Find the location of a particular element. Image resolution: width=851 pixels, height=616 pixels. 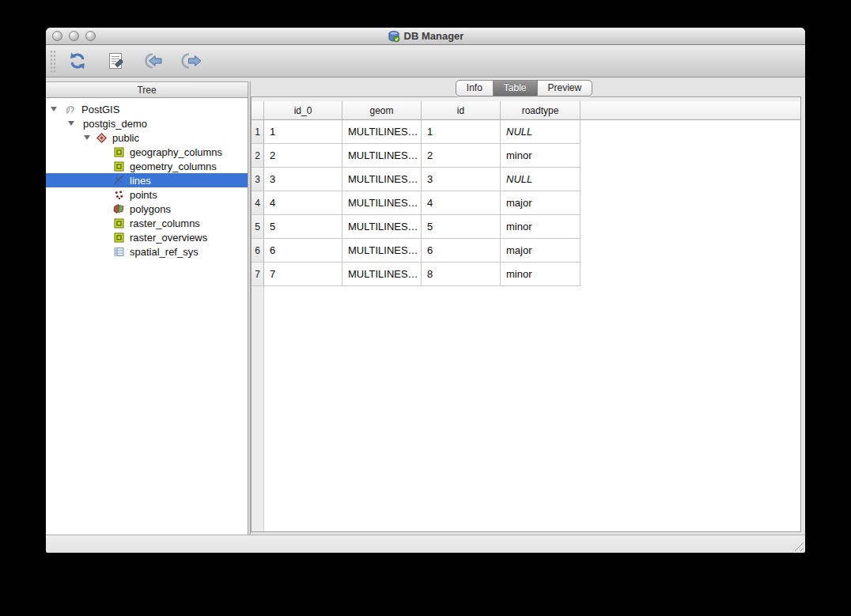

titlebar: DB Manager is located at coordinates (426, 36).